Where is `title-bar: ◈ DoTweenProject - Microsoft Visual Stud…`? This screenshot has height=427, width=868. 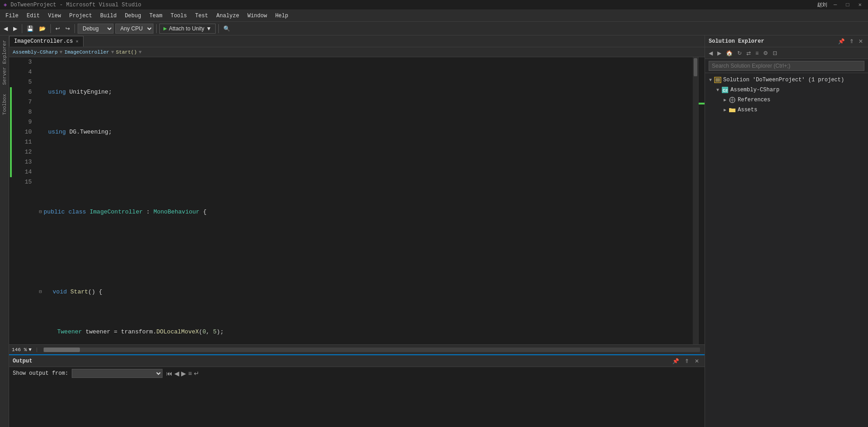
title-bar: ◈ DoTweenProject - Microsoft Visual Stud… is located at coordinates (434, 5).